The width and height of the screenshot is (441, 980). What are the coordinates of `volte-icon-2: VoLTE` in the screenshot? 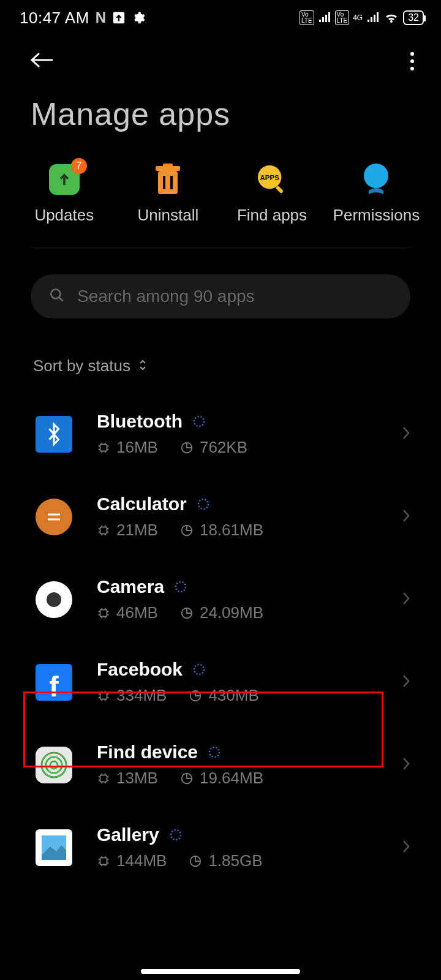 It's located at (342, 18).